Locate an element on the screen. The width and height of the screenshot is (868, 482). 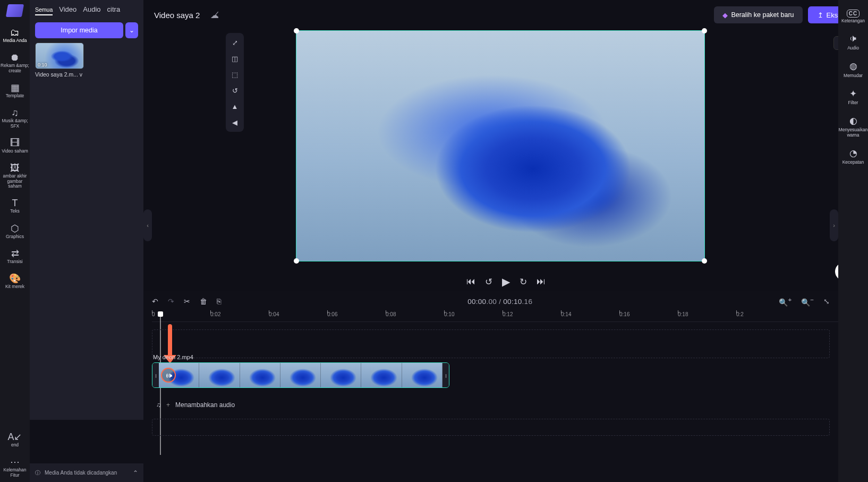
project-title: Video saya 2 is located at coordinates (177, 15).